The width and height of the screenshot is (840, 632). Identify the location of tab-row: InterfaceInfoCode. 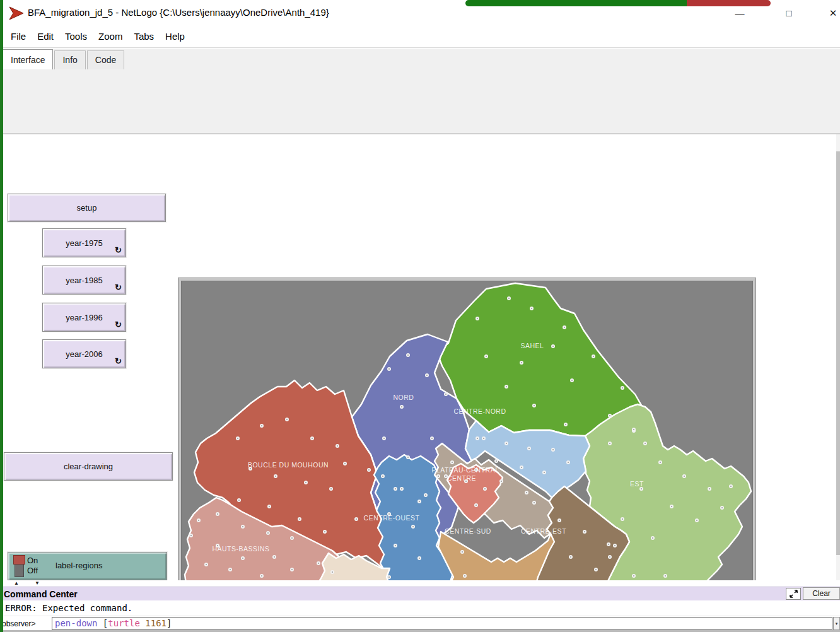
(420, 59).